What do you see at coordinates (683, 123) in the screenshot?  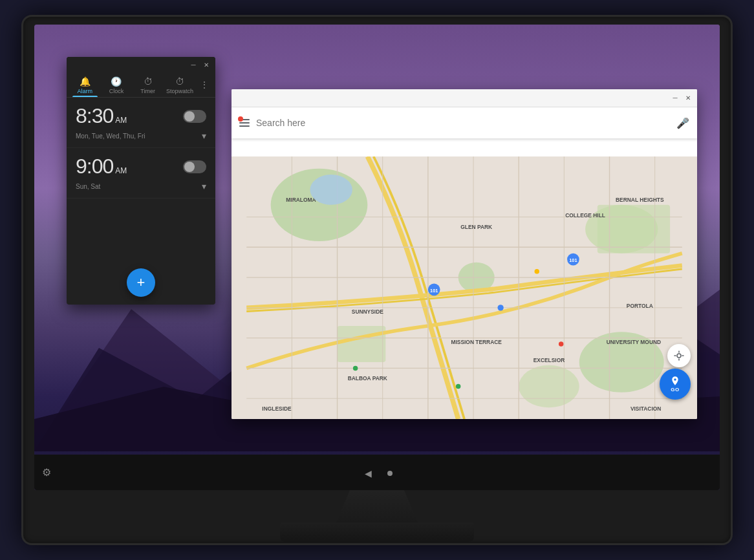 I see `maps-mic-icon: 🎤` at bounding box center [683, 123].